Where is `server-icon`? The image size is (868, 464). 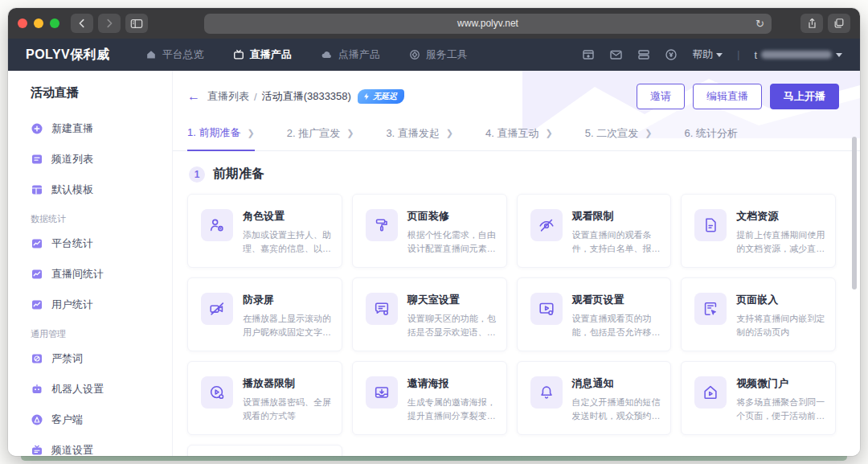 server-icon is located at coordinates (644, 55).